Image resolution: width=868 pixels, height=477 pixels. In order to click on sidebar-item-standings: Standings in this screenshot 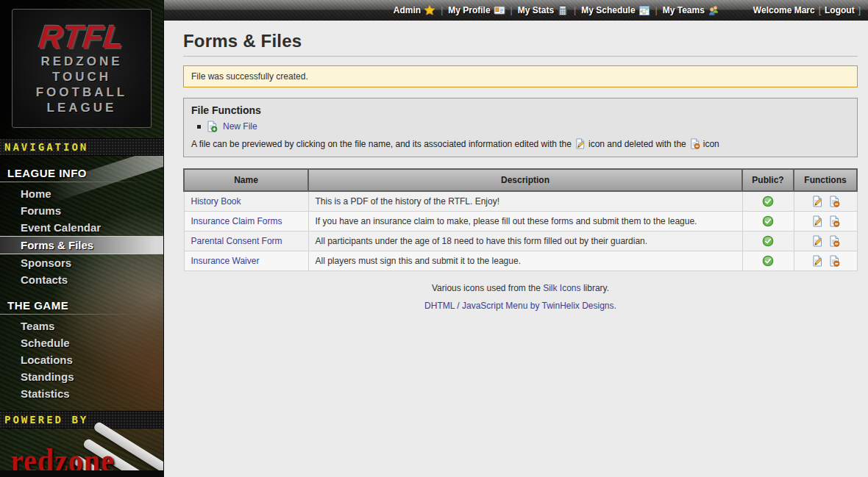, I will do `click(82, 376)`.